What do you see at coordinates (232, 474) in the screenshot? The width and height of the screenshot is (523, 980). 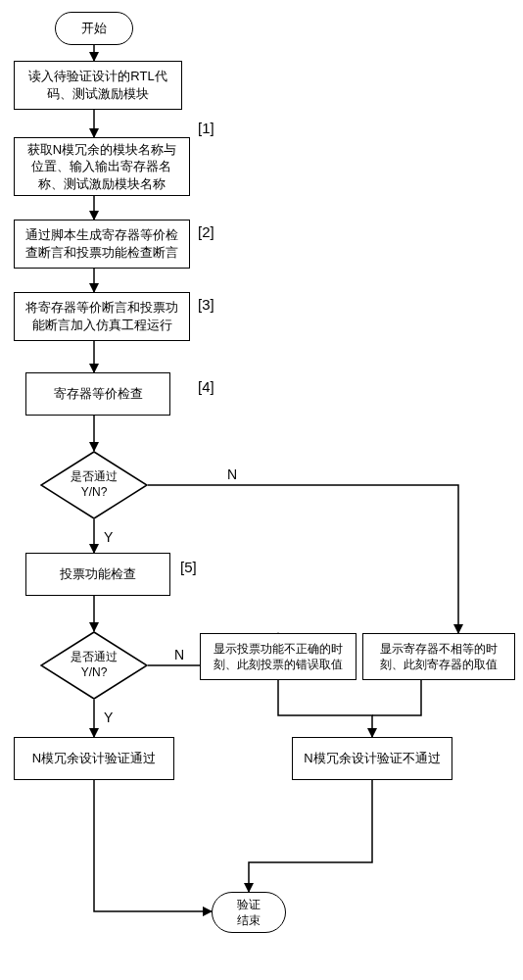 I see `d1-no-label: N` at bounding box center [232, 474].